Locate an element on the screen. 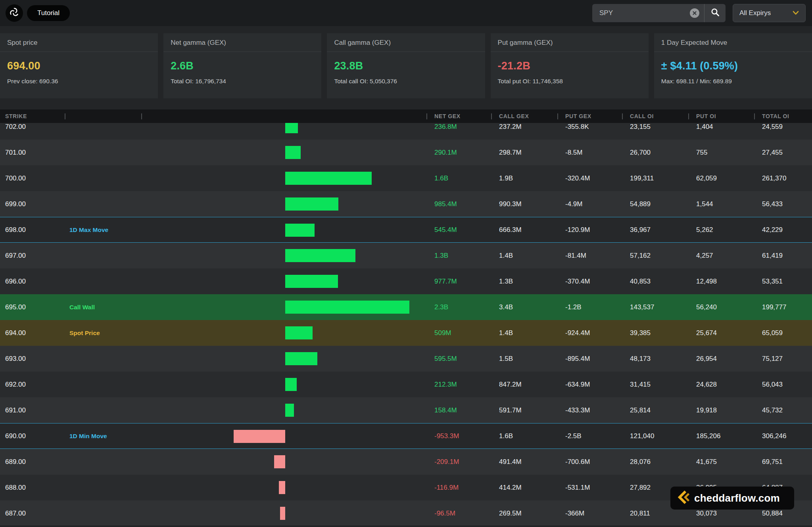 Image resolution: width=812 pixels, height=527 pixels. total-oi-cell: 24,559 is located at coordinates (783, 131).